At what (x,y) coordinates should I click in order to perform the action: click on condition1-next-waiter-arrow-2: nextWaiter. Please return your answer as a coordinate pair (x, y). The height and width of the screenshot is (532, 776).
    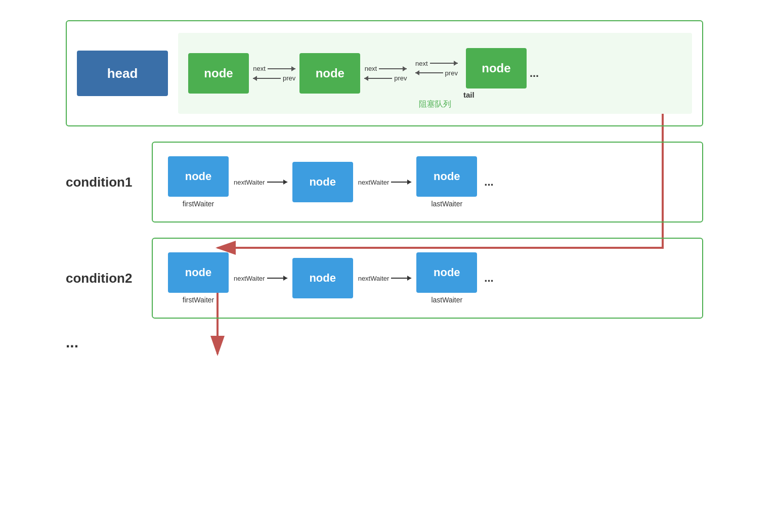
    Looking at the image, I should click on (385, 182).